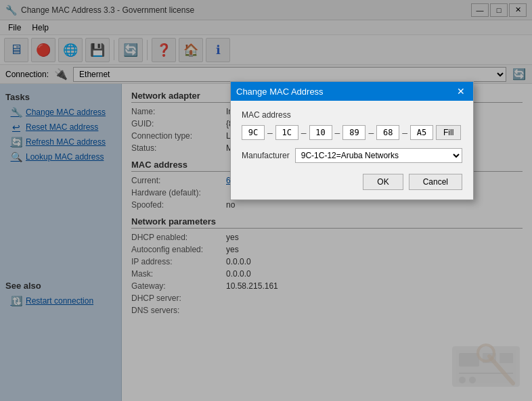 Image resolution: width=532 pixels, height=401 pixels. Describe the element at coordinates (383, 182) in the screenshot. I see `dialog-ok-button: OK` at that location.